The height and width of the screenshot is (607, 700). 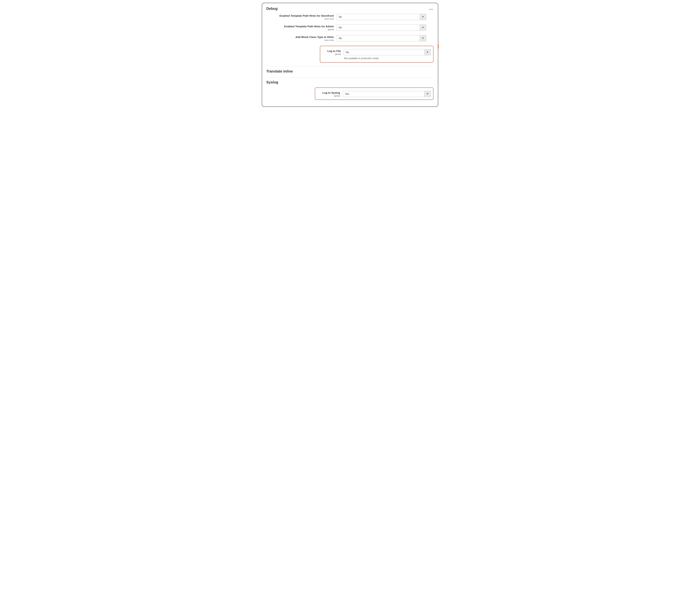 What do you see at coordinates (331, 93) in the screenshot?
I see `field-label: Log to Syslog` at bounding box center [331, 93].